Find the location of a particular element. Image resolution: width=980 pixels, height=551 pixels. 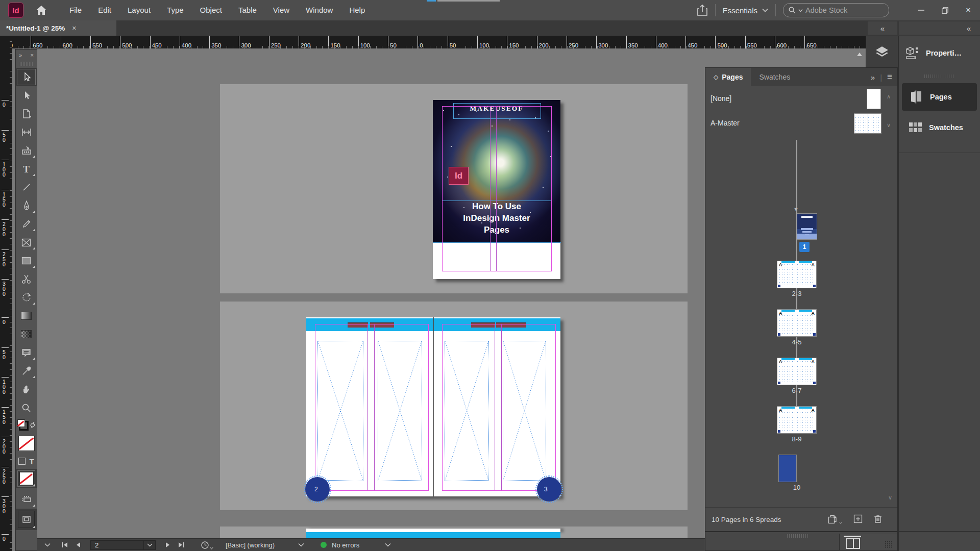

page-label-2-3: 2-3 is located at coordinates (797, 294).